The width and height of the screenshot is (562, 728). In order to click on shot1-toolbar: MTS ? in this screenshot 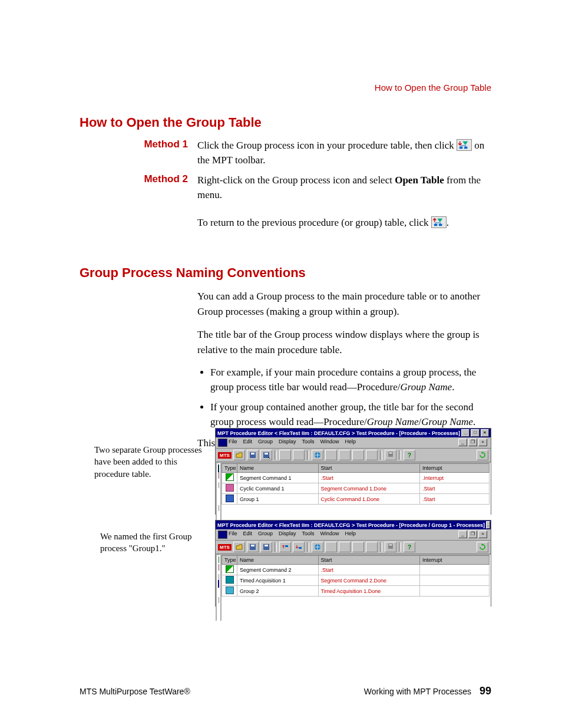, I will do `click(353, 455)`.